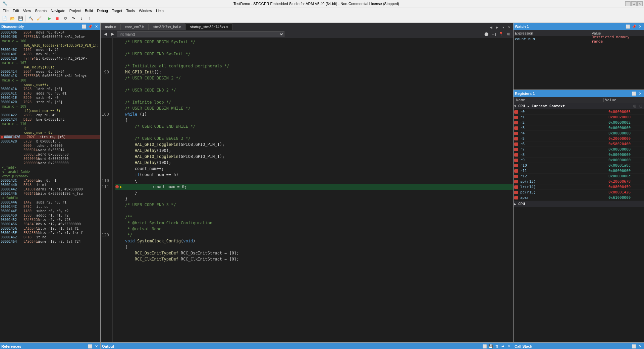 This screenshot has height=349, width=644. I want to click on code-line: /* Initialize all configured peripherals…, so click(314, 66).